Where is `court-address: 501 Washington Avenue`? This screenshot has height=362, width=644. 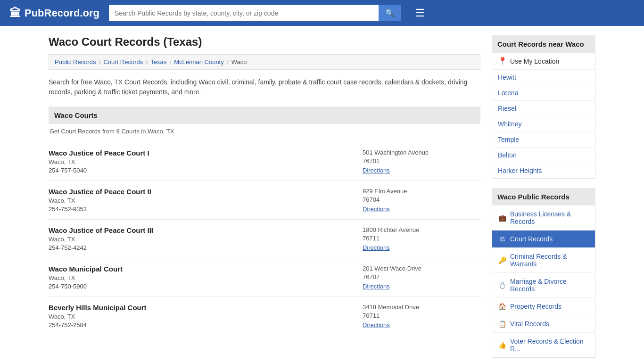
court-address: 501 Washington Avenue is located at coordinates (421, 153).